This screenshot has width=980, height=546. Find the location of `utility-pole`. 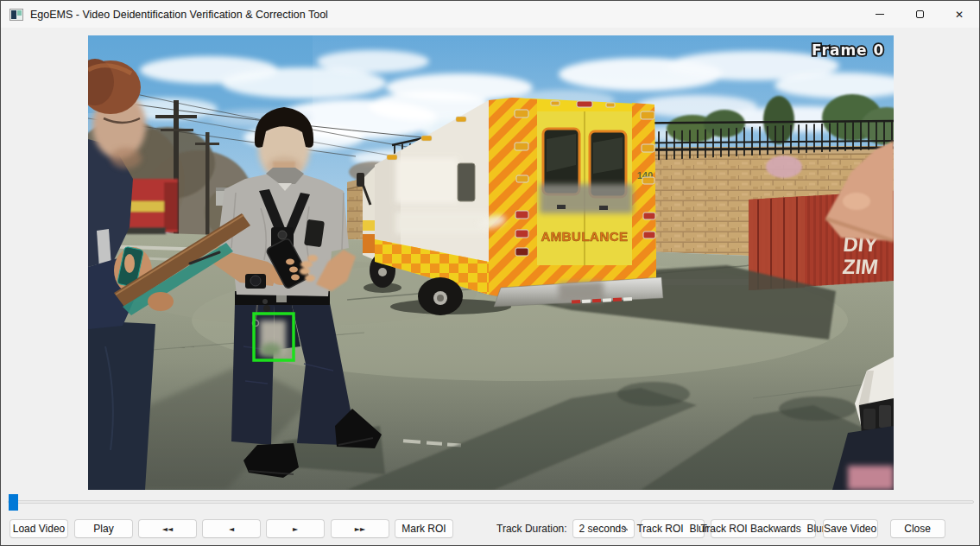

utility-pole is located at coordinates (207, 185).